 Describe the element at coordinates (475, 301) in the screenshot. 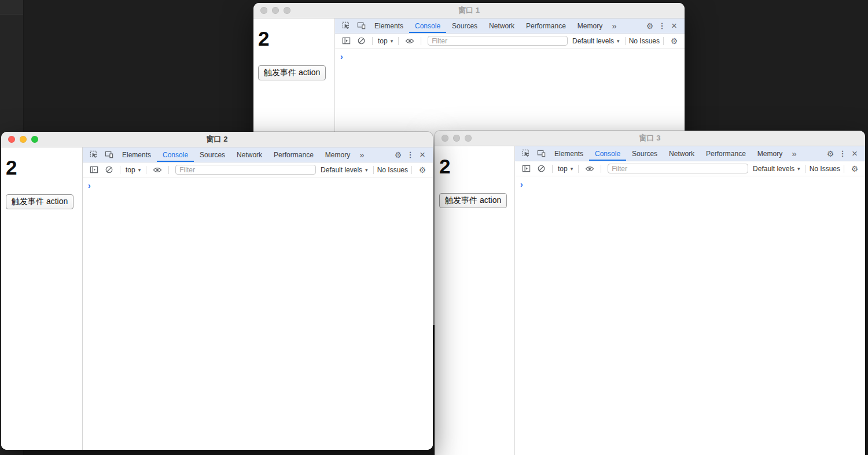

I see `page-area: 2 触发事件 action` at that location.